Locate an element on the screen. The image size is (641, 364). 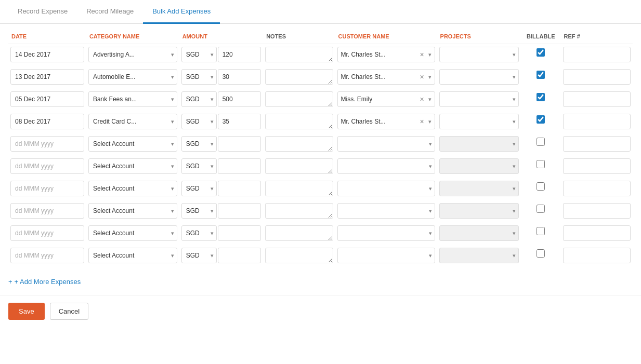
category-select: Automobile E... is located at coordinates (133, 77).